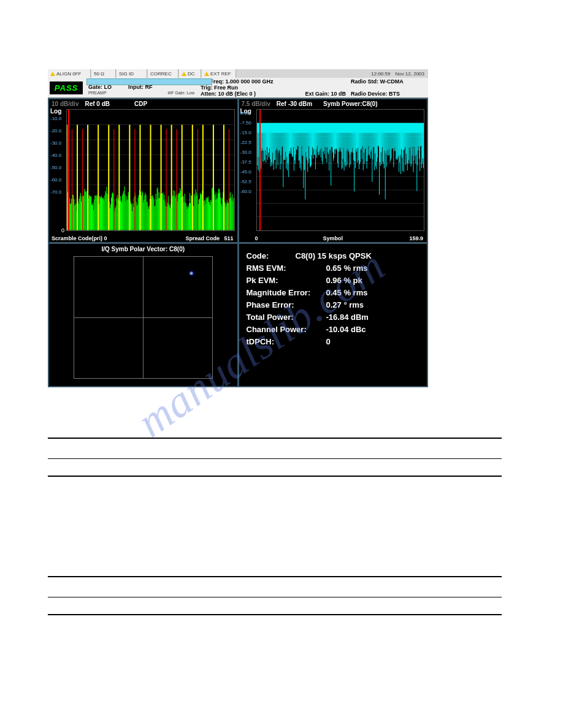 The height and width of the screenshot is (728, 563). Describe the element at coordinates (144, 317) in the screenshot. I see `iq-grid` at that location.